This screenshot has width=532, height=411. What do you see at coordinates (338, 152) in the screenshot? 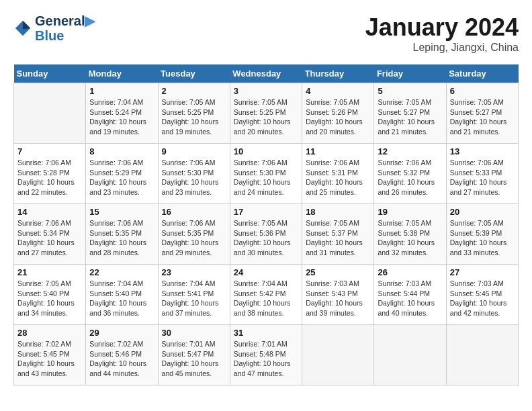
I see `day-number: 11` at bounding box center [338, 152].